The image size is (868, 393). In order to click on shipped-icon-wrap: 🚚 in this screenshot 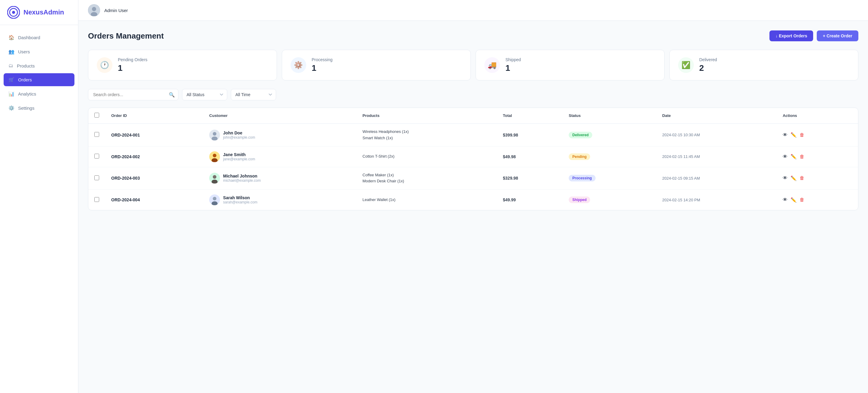, I will do `click(492, 65)`.